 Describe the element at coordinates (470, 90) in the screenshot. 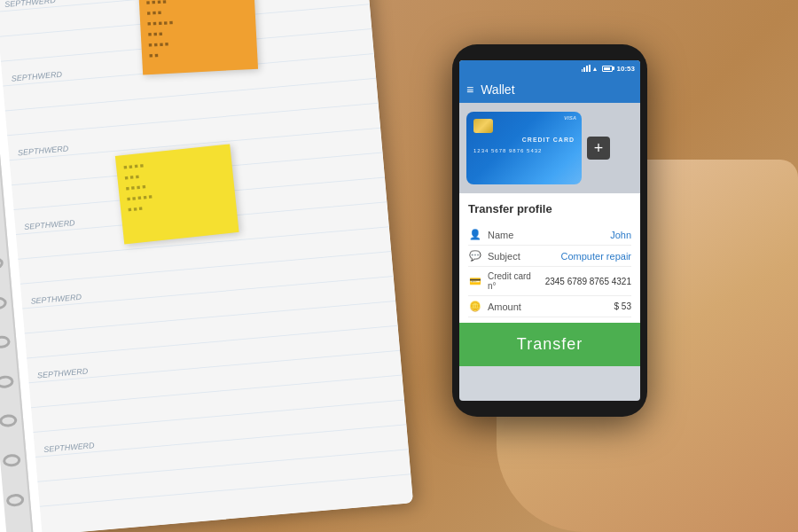

I see `hamburger-icon: ≡` at that location.